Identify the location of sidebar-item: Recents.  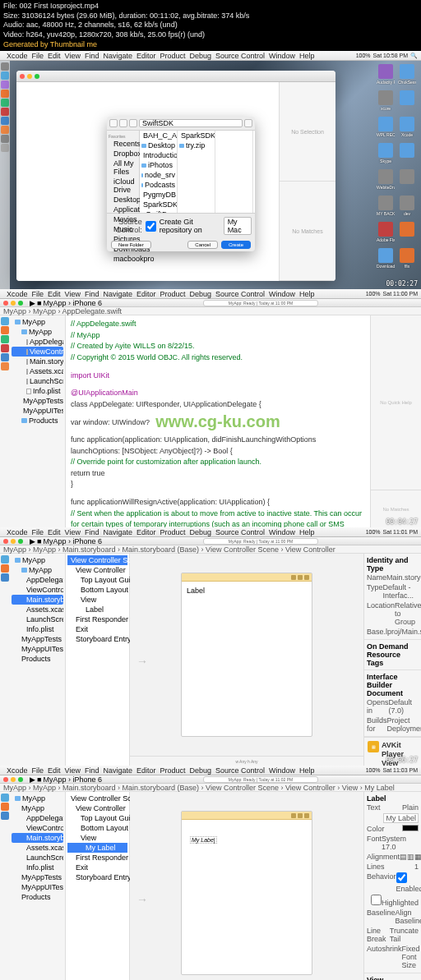
(123, 144).